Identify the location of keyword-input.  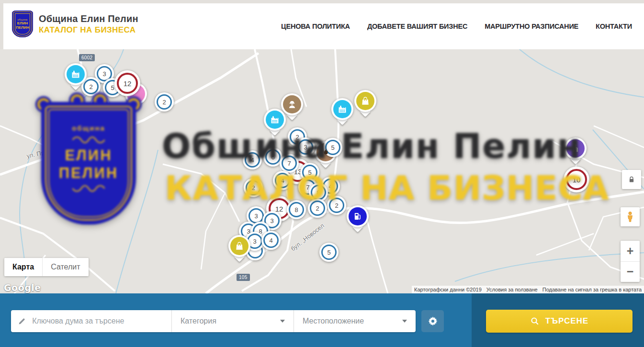
(98, 321).